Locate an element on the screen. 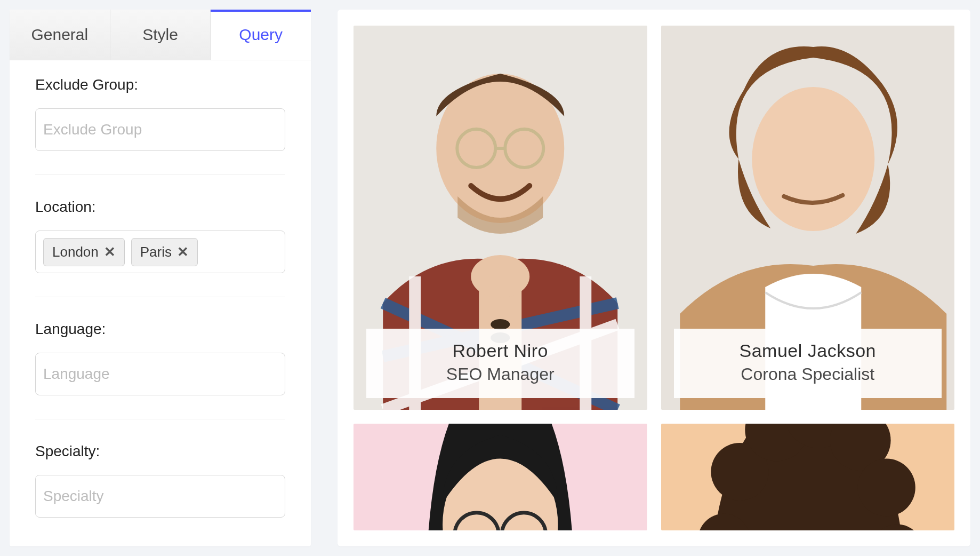 This screenshot has height=556, width=980. exclude-group-placeholder: Exclude Group is located at coordinates (93, 130).